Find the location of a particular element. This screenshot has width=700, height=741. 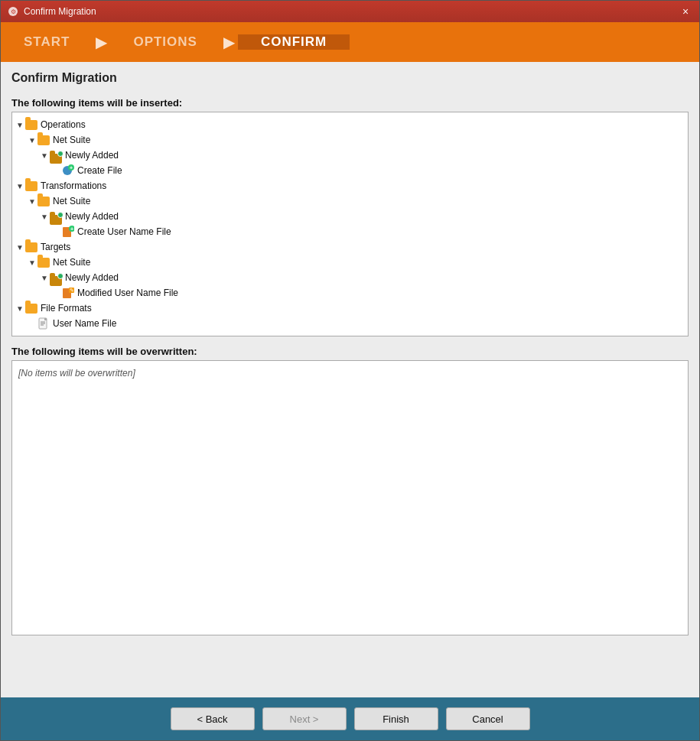

label-targets: Targets is located at coordinates (55, 247).